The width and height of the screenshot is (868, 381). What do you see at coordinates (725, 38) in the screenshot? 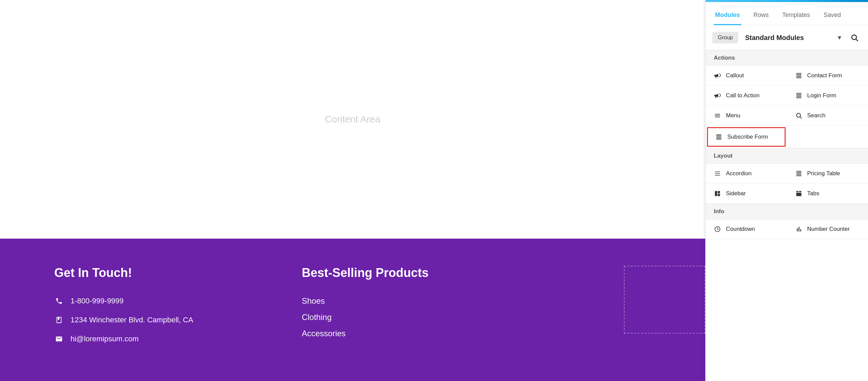
I see `group-label: Group` at bounding box center [725, 38].